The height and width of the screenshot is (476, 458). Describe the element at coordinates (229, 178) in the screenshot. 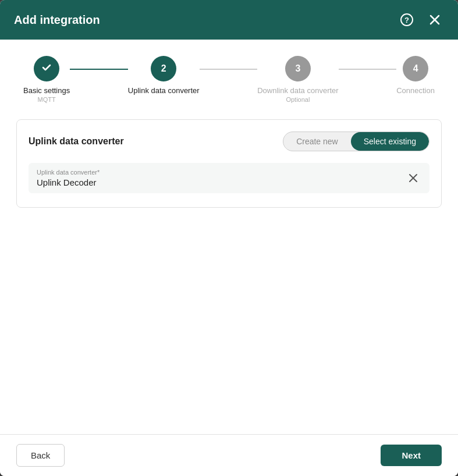

I see `converter-field-row: Uplink data converter* Uplink Decoder` at that location.